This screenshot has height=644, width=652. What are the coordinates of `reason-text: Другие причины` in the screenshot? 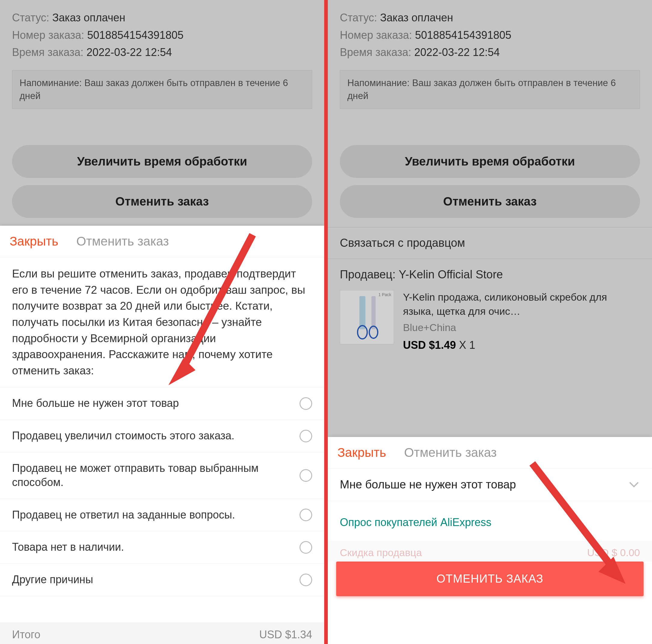 It's located at (153, 580).